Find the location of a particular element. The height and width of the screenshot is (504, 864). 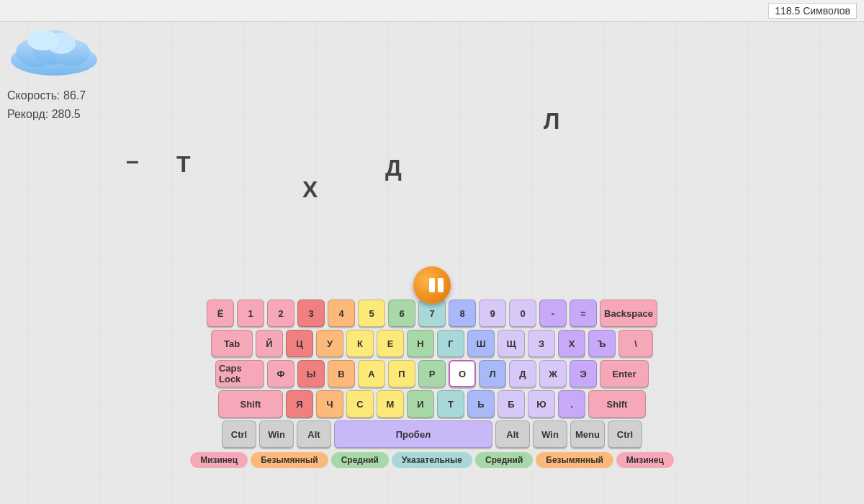

key-з: З is located at coordinates (541, 343).